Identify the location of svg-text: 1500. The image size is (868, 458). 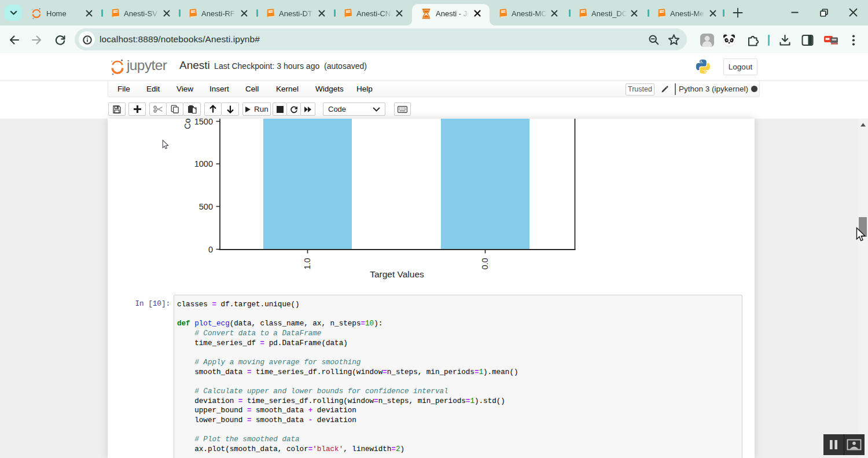
(204, 123).